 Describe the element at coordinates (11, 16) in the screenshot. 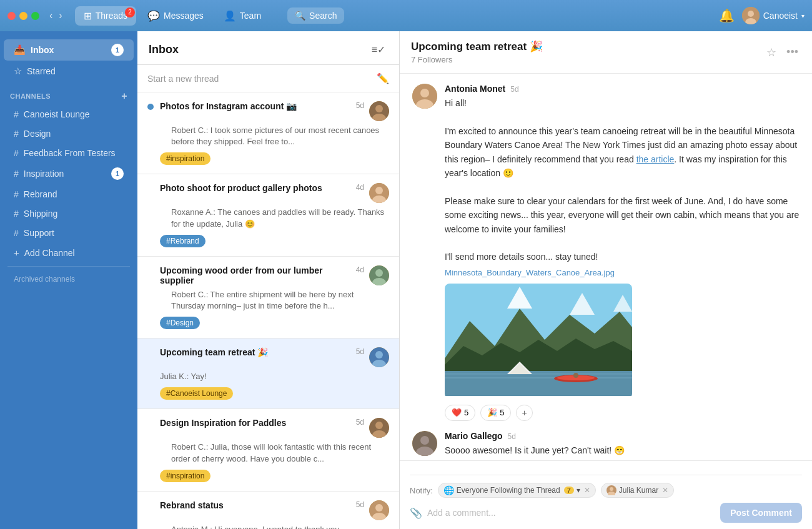

I see `close-button` at that location.